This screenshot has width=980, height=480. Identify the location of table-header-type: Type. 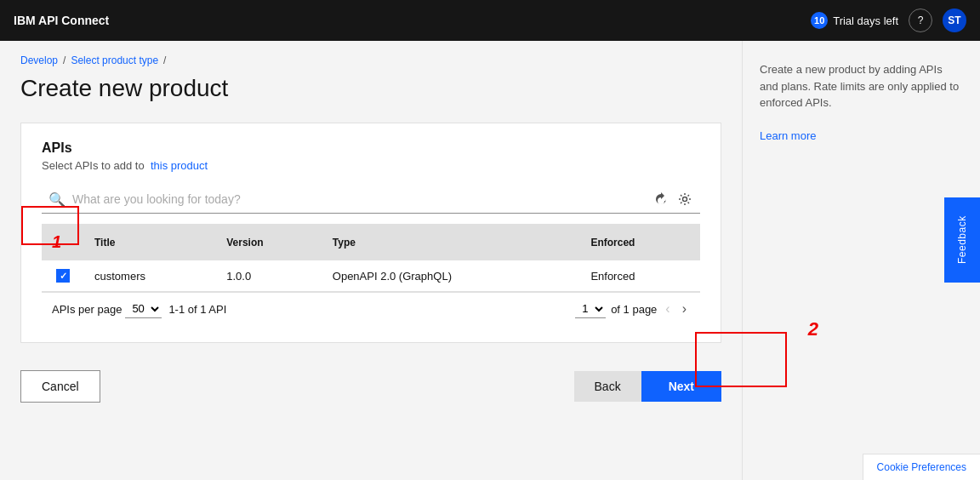
(452, 242).